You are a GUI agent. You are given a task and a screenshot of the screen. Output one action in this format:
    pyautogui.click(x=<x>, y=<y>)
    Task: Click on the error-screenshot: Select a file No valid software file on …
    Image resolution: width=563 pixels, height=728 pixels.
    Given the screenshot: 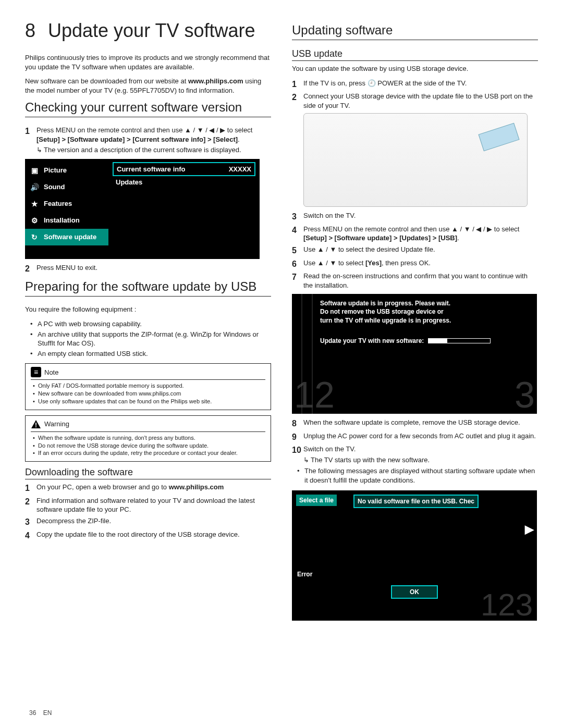 What is the action you would take?
    pyautogui.click(x=414, y=556)
    